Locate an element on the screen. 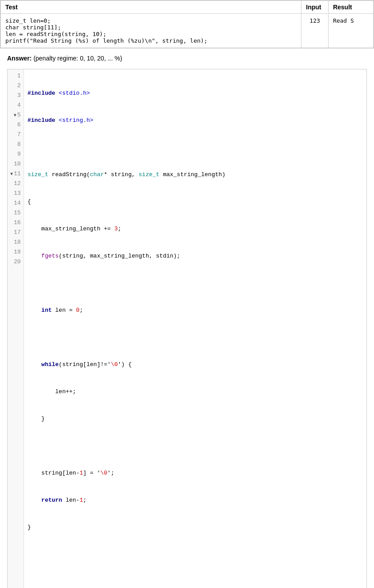  answer-label: Answer: (penalty regime: 0, 10, 20, ... … is located at coordinates (187, 58).